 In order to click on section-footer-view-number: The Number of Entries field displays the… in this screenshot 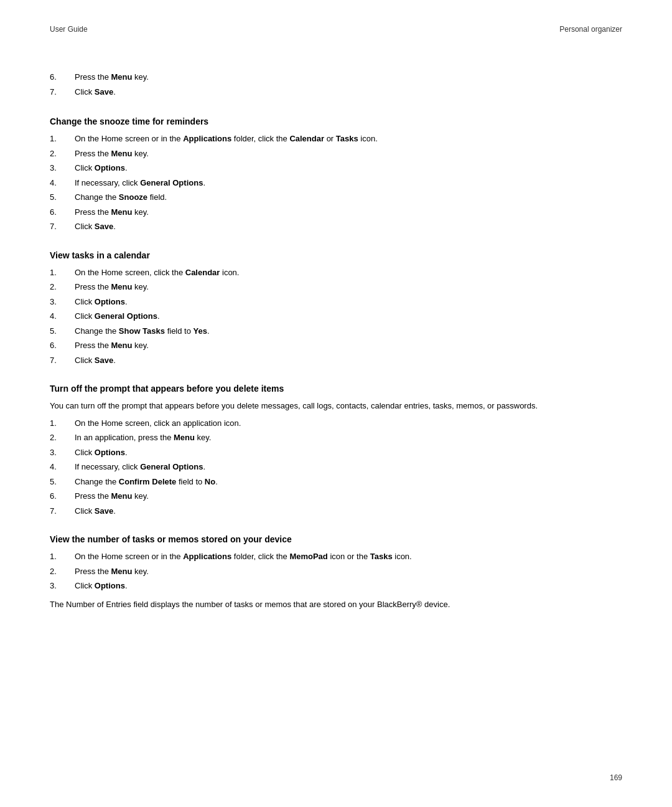, I will do `click(336, 605)`.